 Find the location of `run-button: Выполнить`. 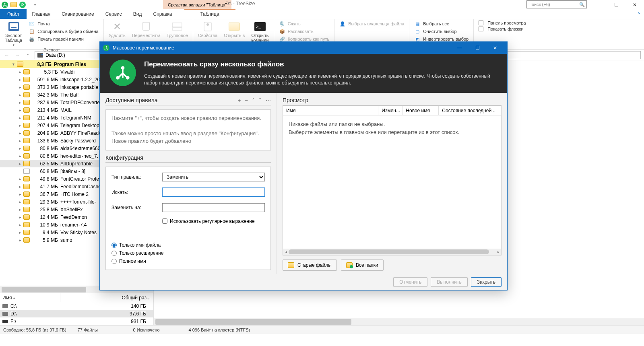

run-button: Выполнить is located at coordinates (449, 282).